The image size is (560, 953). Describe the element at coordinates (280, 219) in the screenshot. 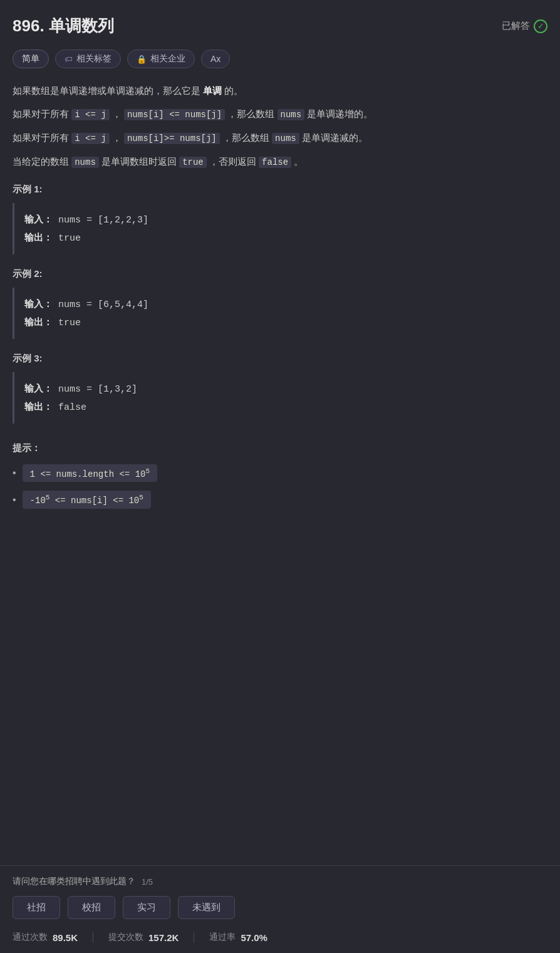

I see `example-1: 示例 1: 输入： nums = [1,2,2,3] 输出： true` at that location.